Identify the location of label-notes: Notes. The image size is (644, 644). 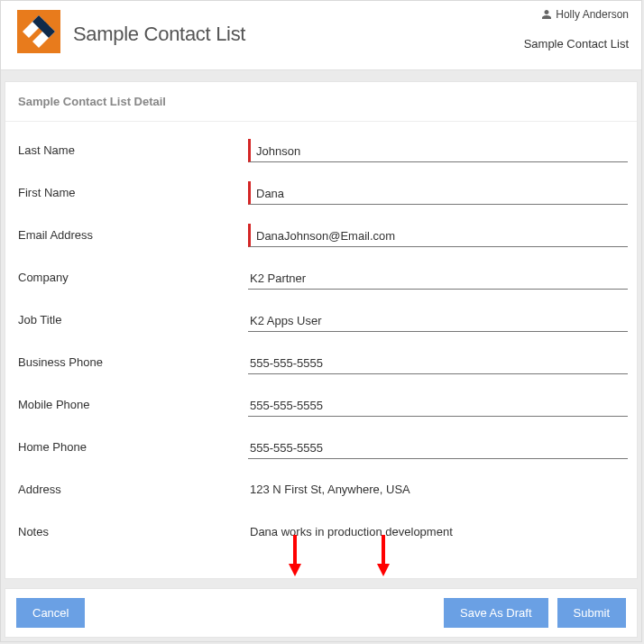
(133, 532).